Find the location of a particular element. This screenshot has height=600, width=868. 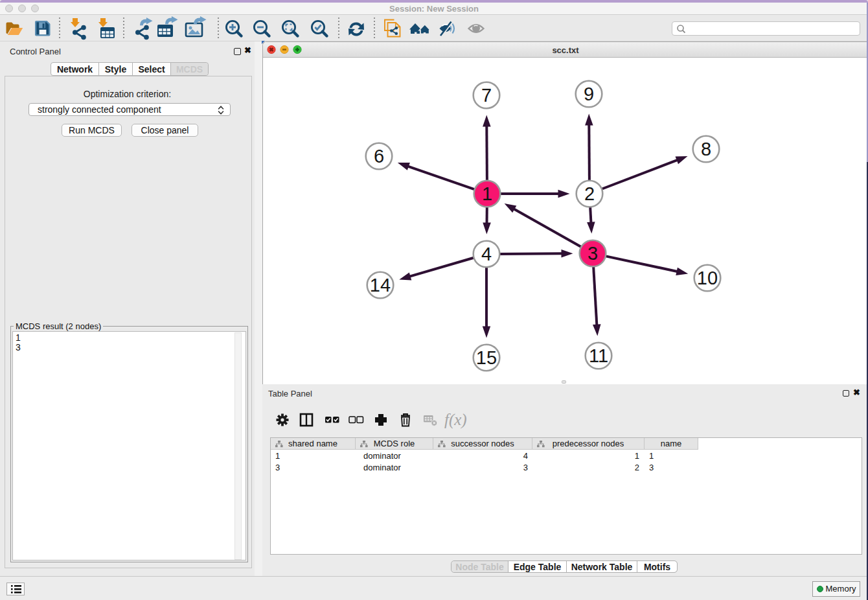

svg-text: 15 is located at coordinates (486, 358).